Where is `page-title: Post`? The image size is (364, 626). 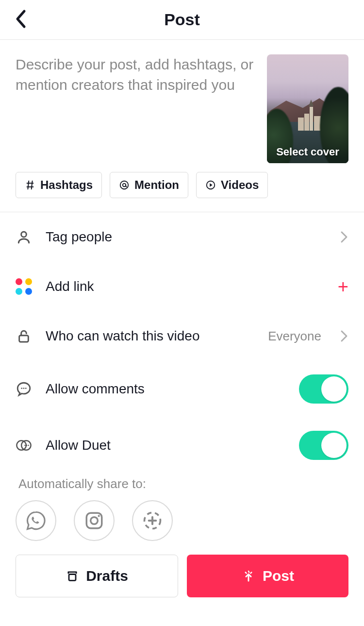
page-title: Post is located at coordinates (182, 19).